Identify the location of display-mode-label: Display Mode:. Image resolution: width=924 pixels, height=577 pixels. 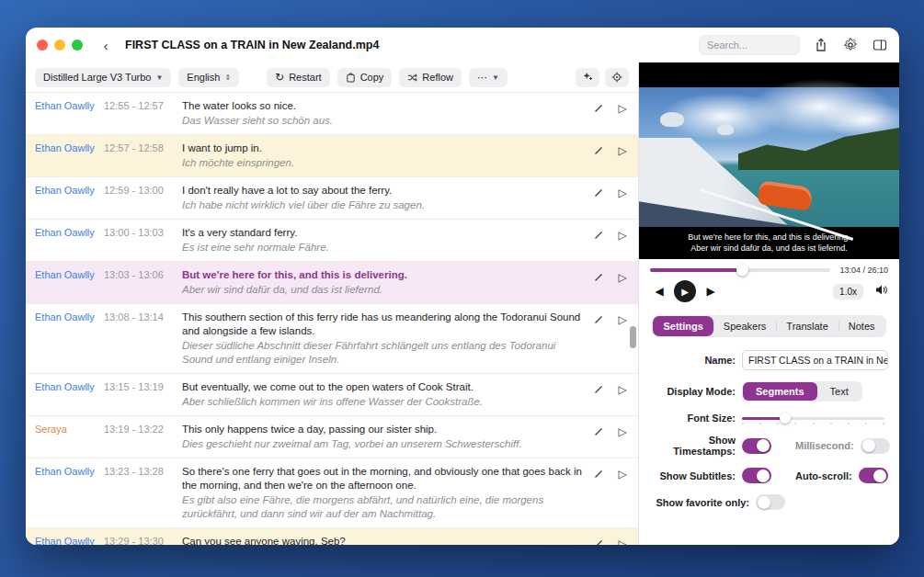
(696, 391).